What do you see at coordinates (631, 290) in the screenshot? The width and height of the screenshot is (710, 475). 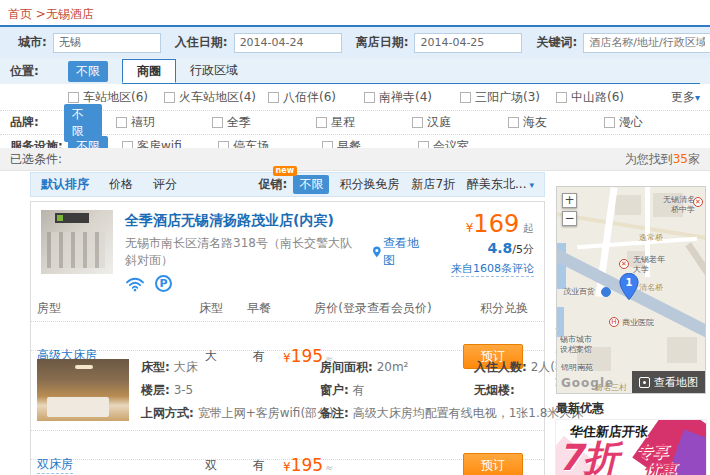 I see `mini-map: 无锡清名 桥中学 ✕ 逸常桥 ✕ 无锡老年 大学 茂业百货 清名桥 H 商业医院…` at bounding box center [631, 290].